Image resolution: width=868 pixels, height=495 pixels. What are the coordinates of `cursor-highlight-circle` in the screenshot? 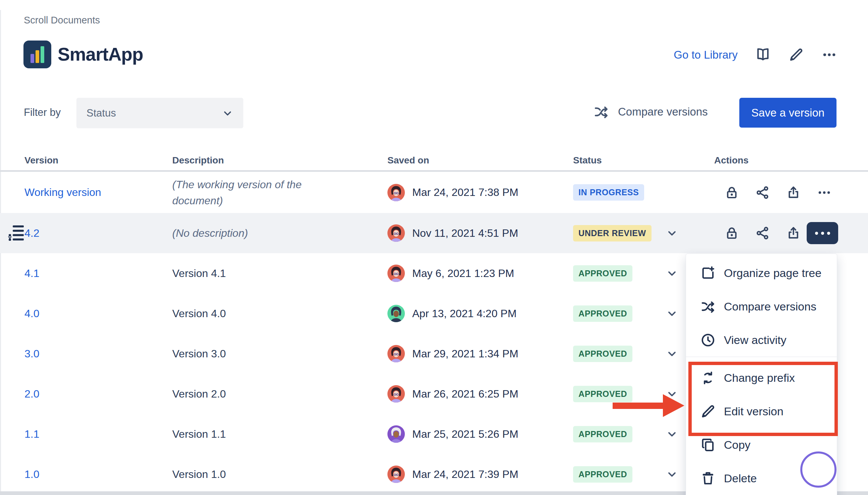 It's located at (818, 470).